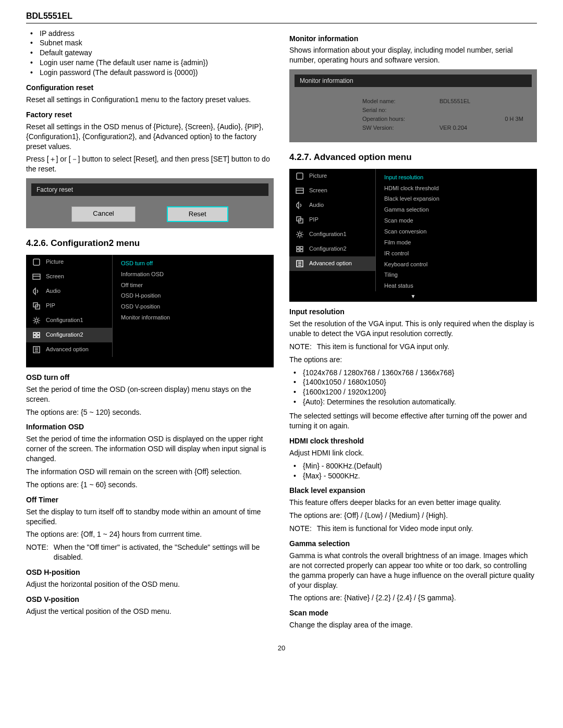 This screenshot has width=563, height=728. Describe the element at coordinates (413, 613) in the screenshot. I see `scan-title: Scan mode` at that location.